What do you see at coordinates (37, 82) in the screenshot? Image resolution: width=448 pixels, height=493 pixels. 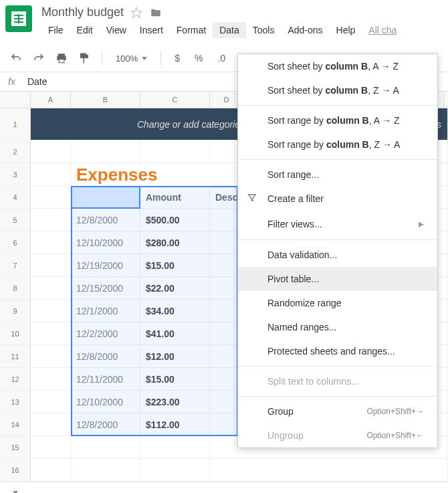 I see `formula-input: Date` at bounding box center [37, 82].